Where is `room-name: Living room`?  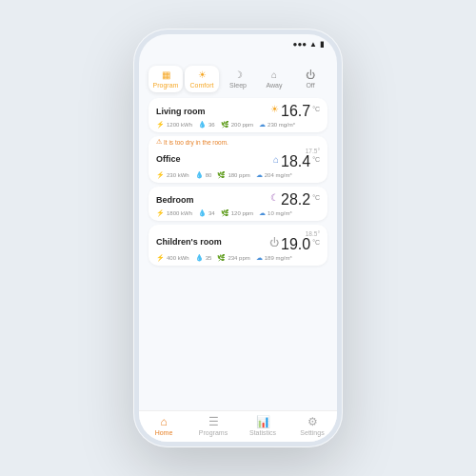
room-name: Living room is located at coordinates (181, 111).